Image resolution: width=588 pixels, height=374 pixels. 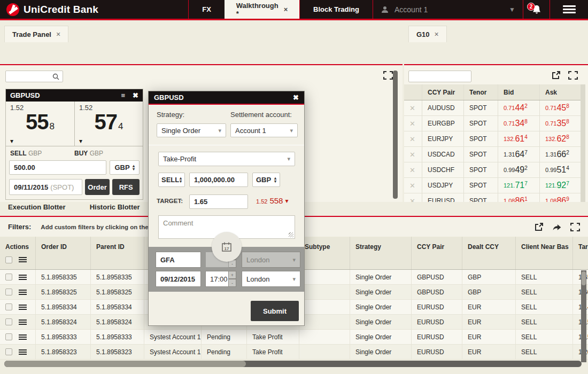 What do you see at coordinates (294, 337) in the screenshot?
I see `blotter-row: 5.1.89583335.1.8958333Systest Account 1P…` at bounding box center [294, 337].